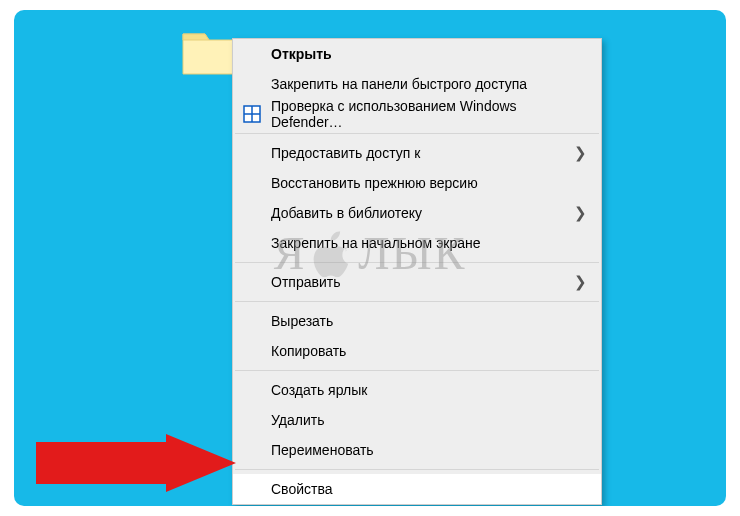 The width and height of the screenshot is (740, 516). I want to click on menu-label: Восстановить прежнюю версию, so click(374, 183).